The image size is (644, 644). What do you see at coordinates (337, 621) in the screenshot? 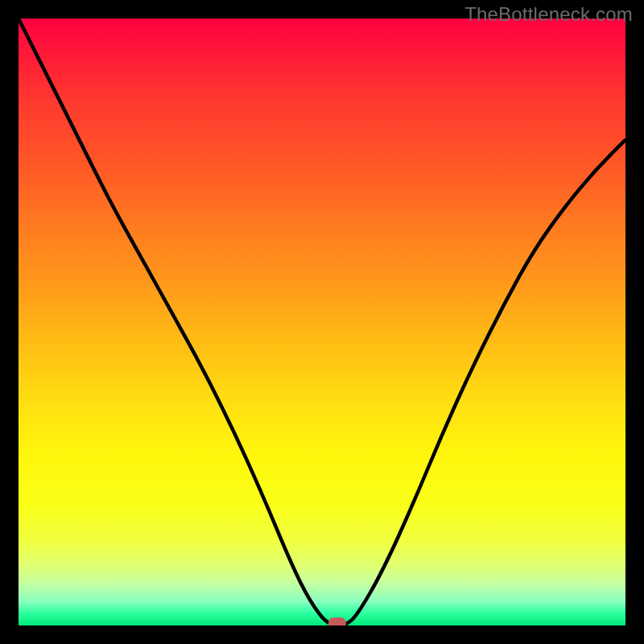
I see `optimal-marker` at bounding box center [337, 621].